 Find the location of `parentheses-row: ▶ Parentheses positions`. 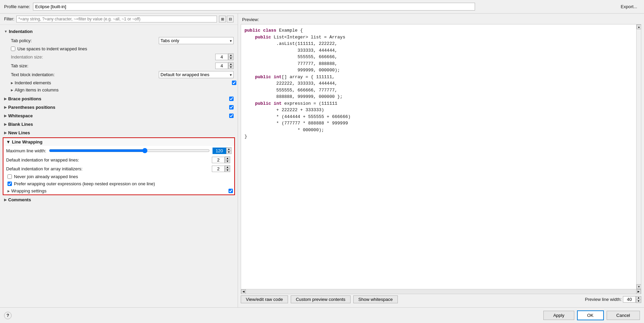

parentheses-row: ▶ Parentheses positions is located at coordinates (119, 107).